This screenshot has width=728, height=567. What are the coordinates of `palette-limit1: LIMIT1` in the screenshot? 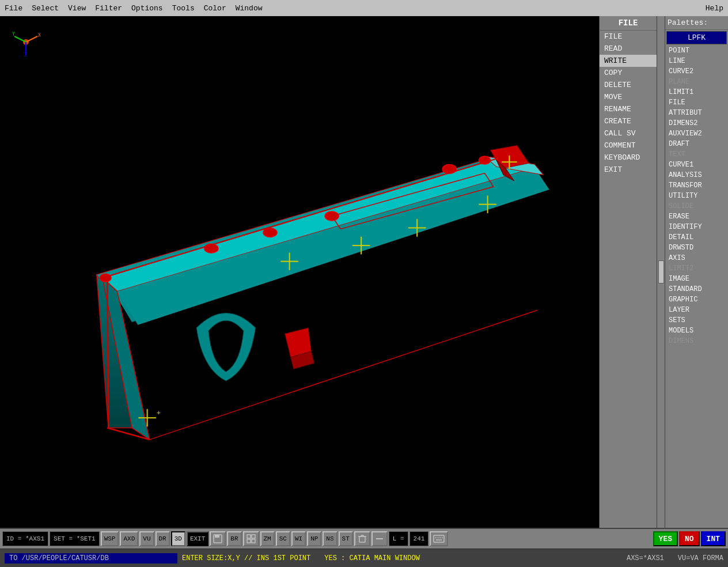 It's located at (697, 92).